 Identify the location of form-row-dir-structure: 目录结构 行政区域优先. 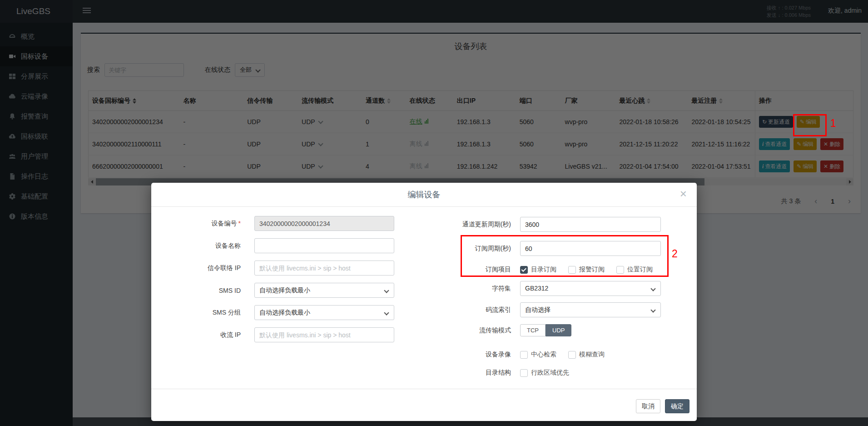
(501, 373).